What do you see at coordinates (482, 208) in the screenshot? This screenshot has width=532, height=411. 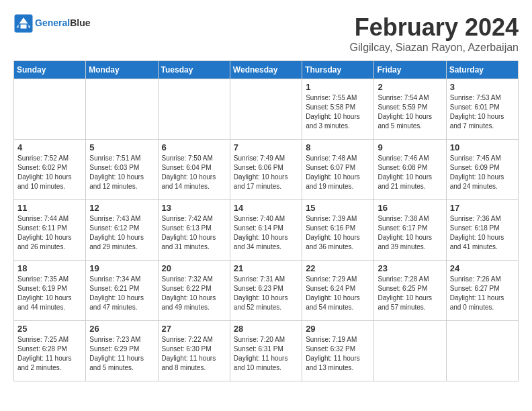 I see `day-number: 17` at bounding box center [482, 208].